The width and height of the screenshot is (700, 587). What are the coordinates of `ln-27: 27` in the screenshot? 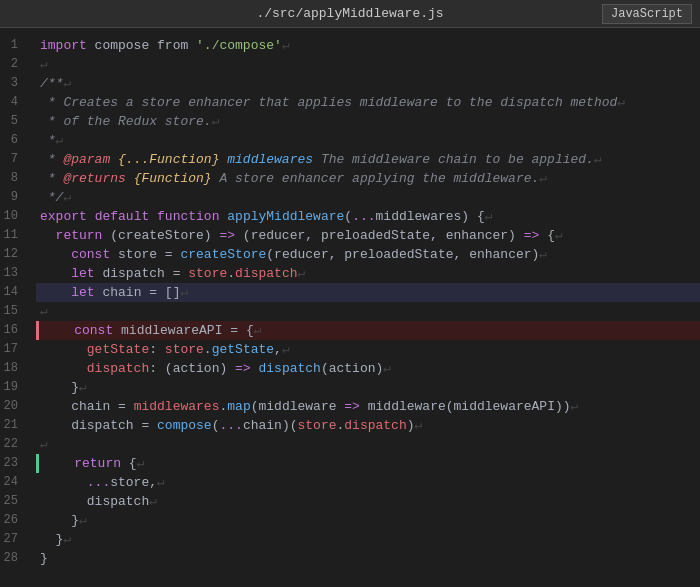 It's located at (13, 540).